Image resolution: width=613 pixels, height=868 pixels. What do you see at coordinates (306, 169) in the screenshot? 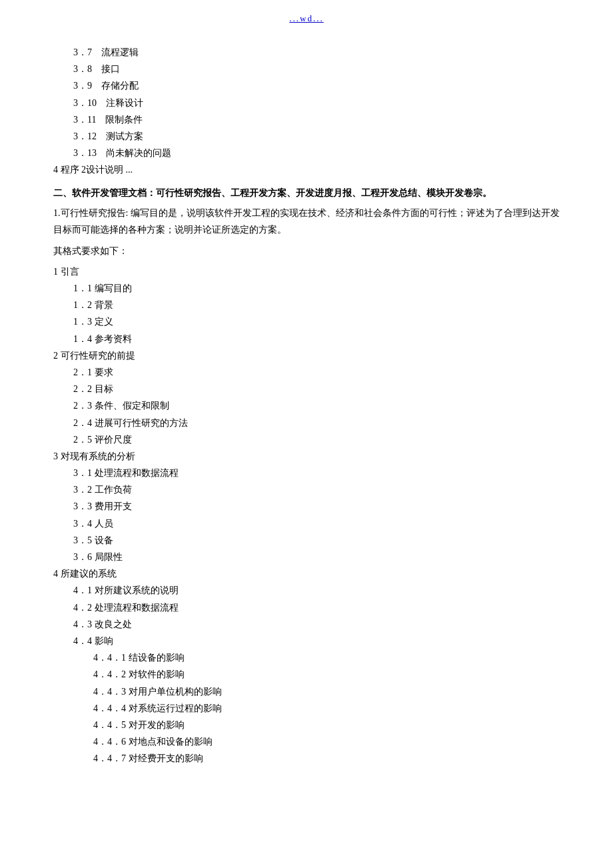
I see `program-line: 4 程序 2设计说明 ...` at bounding box center [306, 169].